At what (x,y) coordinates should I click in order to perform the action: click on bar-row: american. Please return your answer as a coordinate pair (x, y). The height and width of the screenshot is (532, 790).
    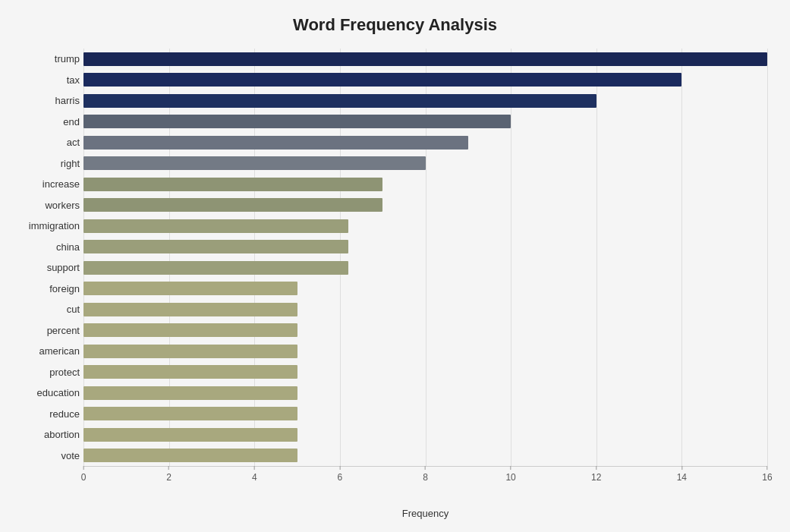
    Looking at the image, I should click on (425, 351).